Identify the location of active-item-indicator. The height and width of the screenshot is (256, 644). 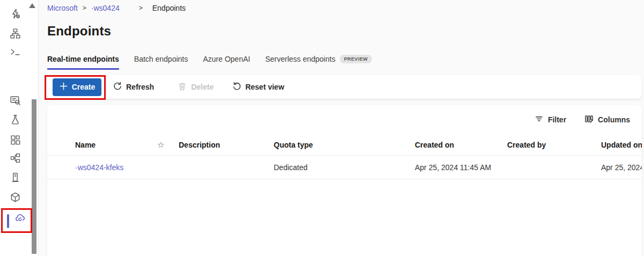
(8, 221).